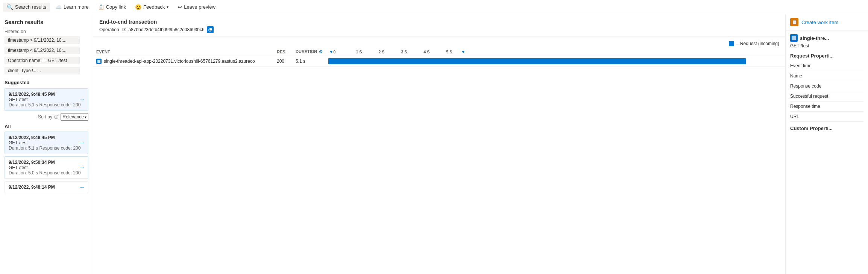 This screenshot has width=868, height=274. I want to click on right-item-title: single-thre..., so click(815, 38).